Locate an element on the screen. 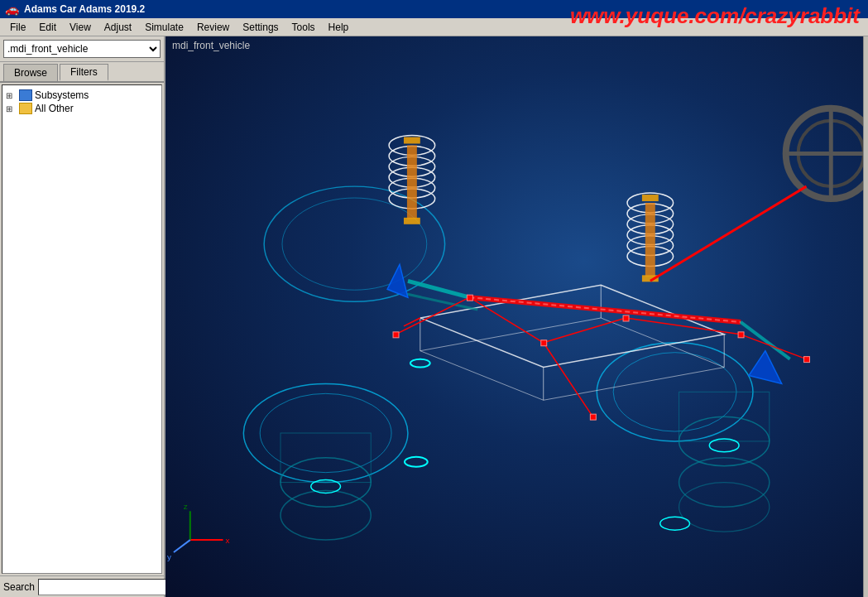 The image size is (868, 597). menu-review: Review is located at coordinates (213, 27).